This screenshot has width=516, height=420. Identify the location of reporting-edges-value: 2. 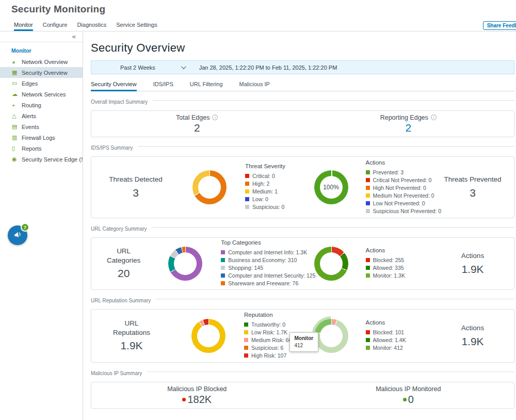
(408, 128).